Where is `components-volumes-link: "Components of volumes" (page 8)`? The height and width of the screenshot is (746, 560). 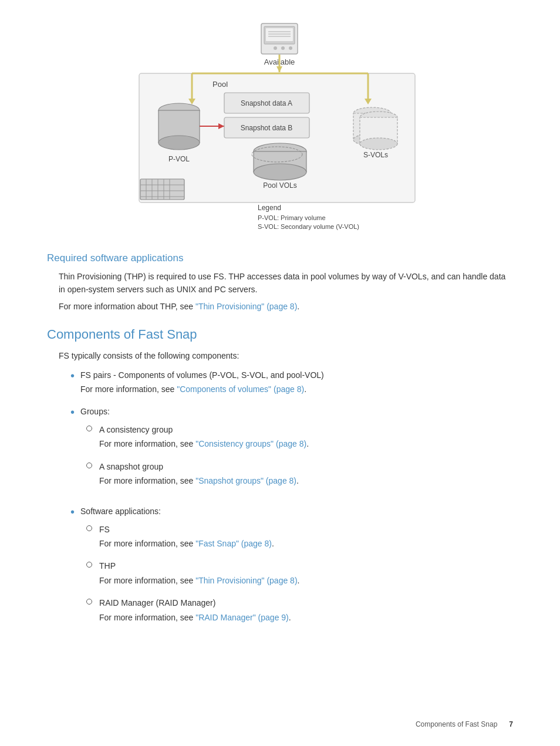
components-volumes-link: "Components of volumes" (page 8) is located at coordinates (241, 389).